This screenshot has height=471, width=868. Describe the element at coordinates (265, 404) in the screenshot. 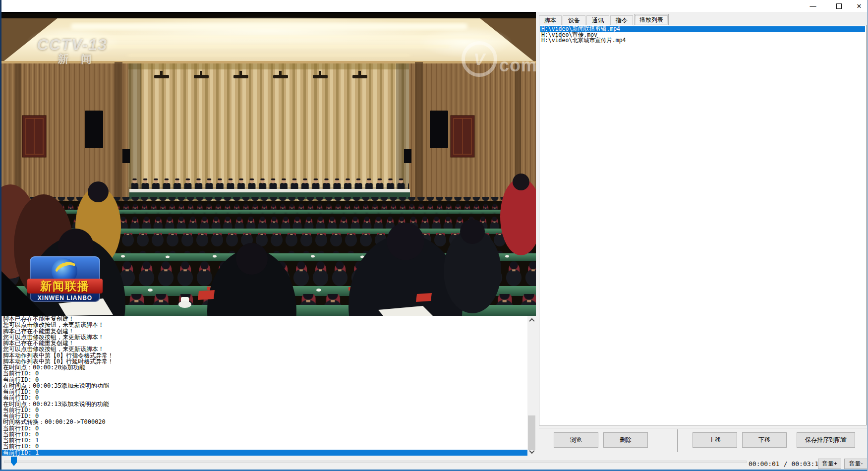

I see `log-line: 在时间点：00:02:13添加未说明的功能` at that location.